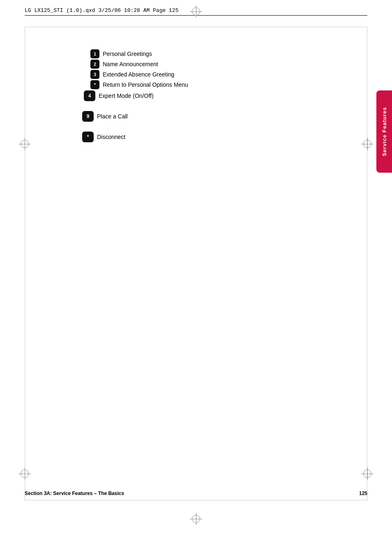 The height and width of the screenshot is (560, 392). Describe the element at coordinates (206, 96) in the screenshot. I see `list-item: 4 Expert Mode (On/Off)` at that location.